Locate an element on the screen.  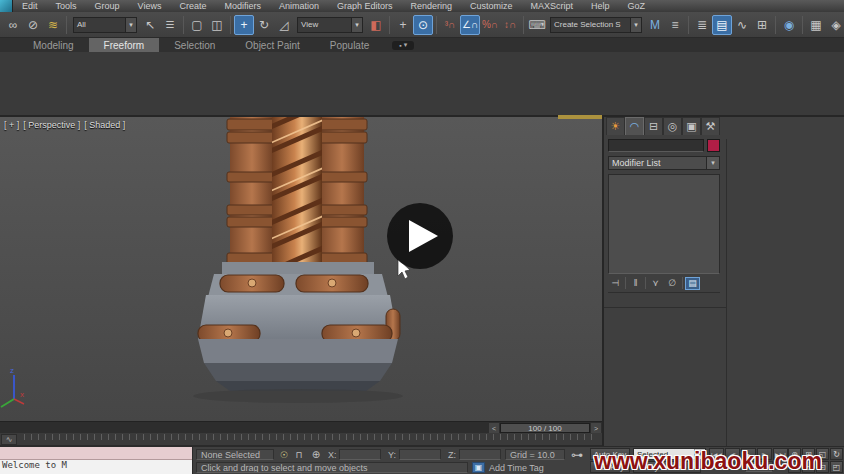
menu-create: Create is located at coordinates (192, 6).